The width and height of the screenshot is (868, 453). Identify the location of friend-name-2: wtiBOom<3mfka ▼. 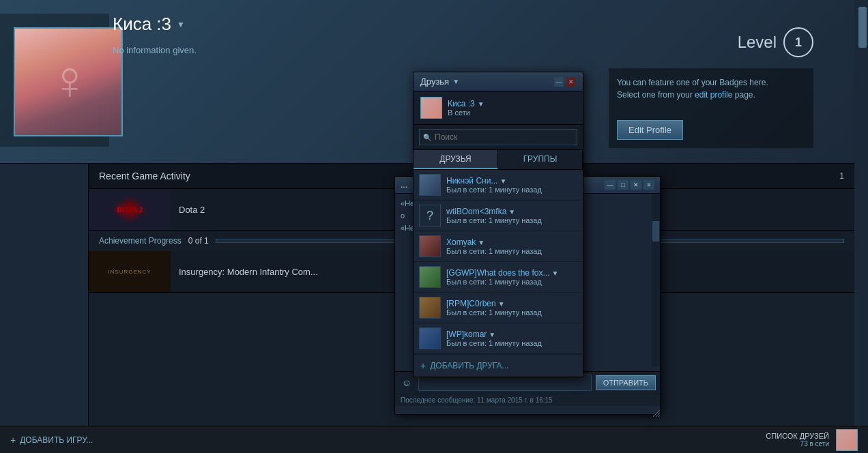
(512, 211).